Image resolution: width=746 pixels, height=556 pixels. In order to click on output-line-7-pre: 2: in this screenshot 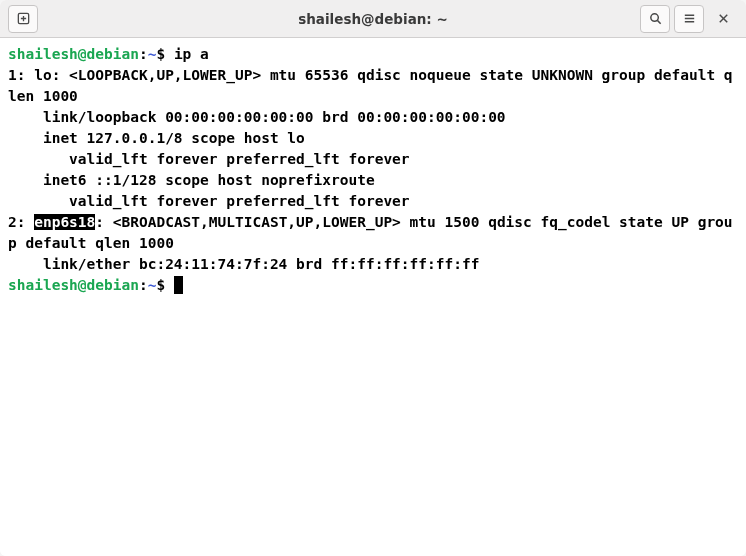, I will do `click(21, 222)`.